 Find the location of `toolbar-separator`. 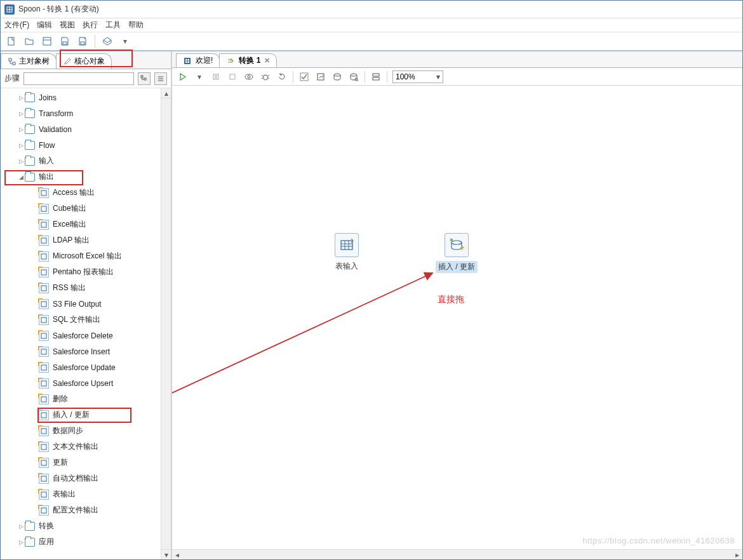

toolbar-separator is located at coordinates (365, 77).